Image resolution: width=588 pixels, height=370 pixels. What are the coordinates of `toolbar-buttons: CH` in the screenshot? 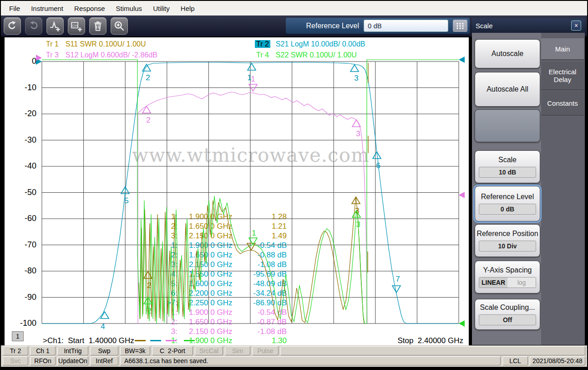 It's located at (66, 26).